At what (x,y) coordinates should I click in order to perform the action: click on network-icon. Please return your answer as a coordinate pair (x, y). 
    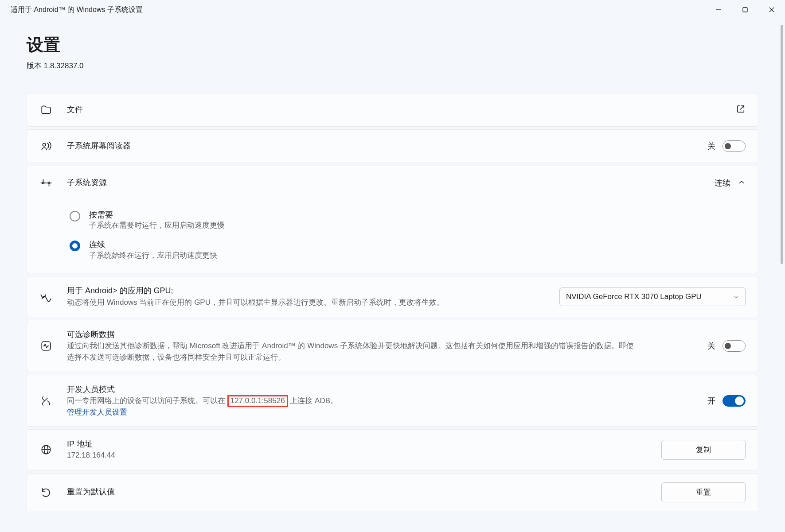
    Looking at the image, I should click on (46, 450).